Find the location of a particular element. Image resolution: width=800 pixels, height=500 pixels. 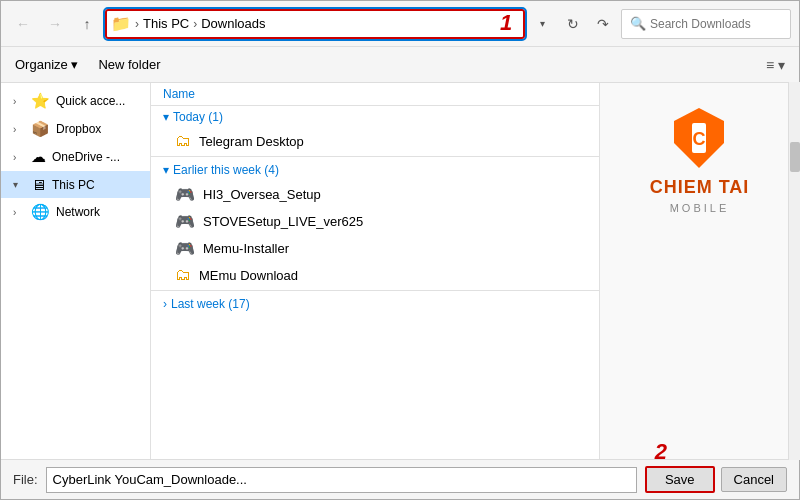

forward-button: → is located at coordinates (55, 24).